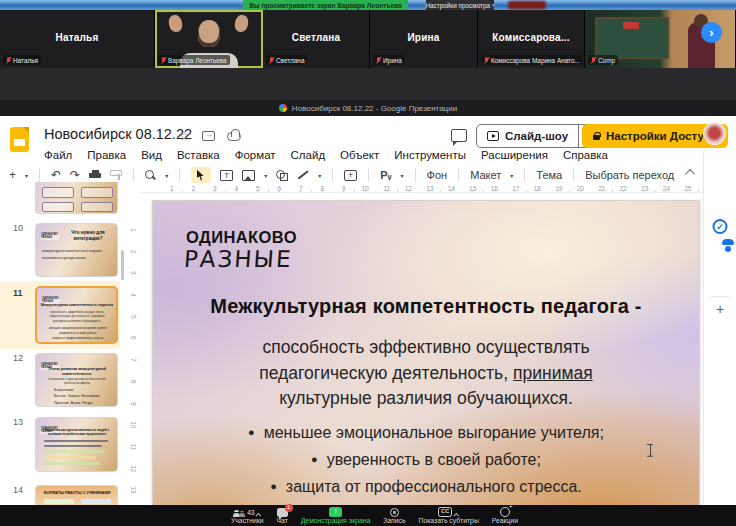  I want to click on zoom-control-bar: 43 Участники 1 Чат ↑ Демонстрация экрана…, so click(368, 516).